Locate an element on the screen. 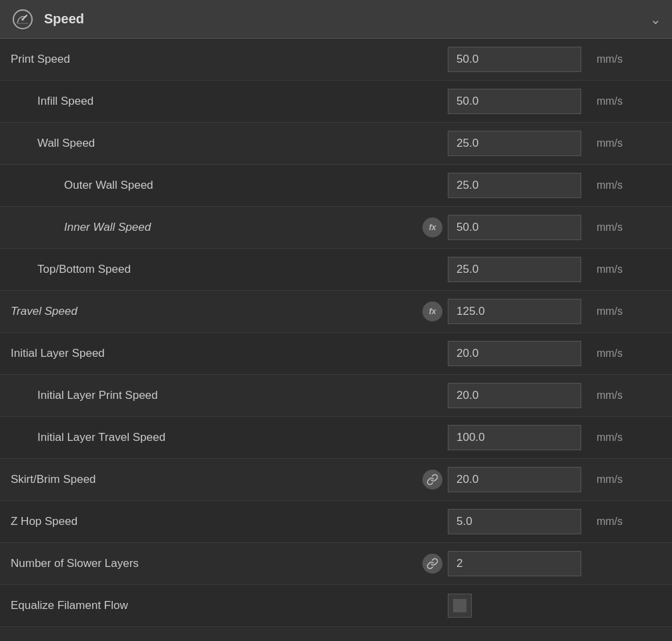 Image resolution: width=672 pixels, height=641 pixels. setting-row-skirt-brim-speed: Skirt/Brim Speedmm/s is located at coordinates (336, 480).